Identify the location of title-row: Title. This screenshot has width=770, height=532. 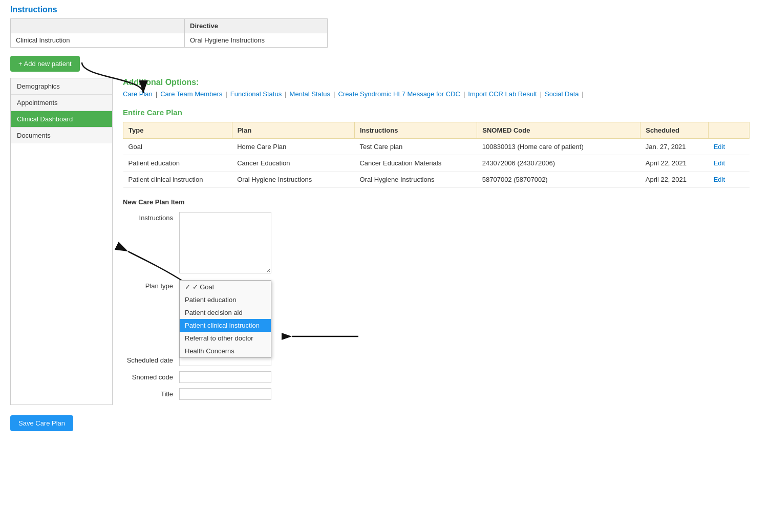
(436, 394).